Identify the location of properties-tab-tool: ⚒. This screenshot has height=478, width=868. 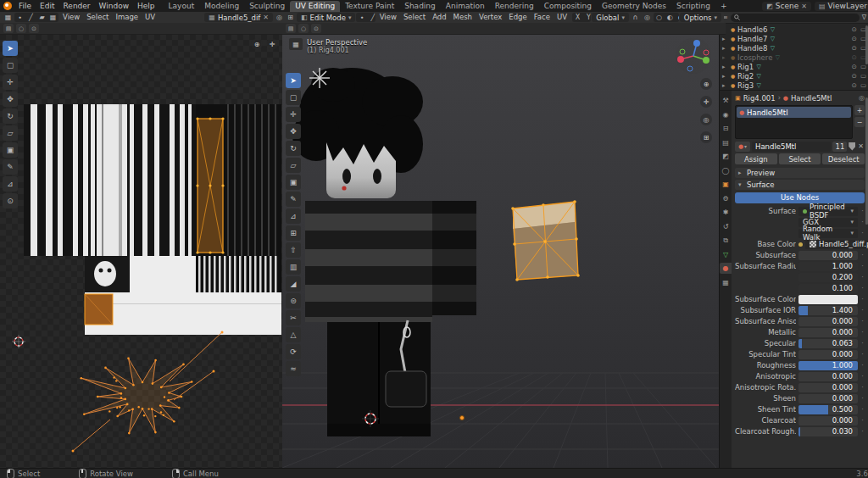
(726, 100).